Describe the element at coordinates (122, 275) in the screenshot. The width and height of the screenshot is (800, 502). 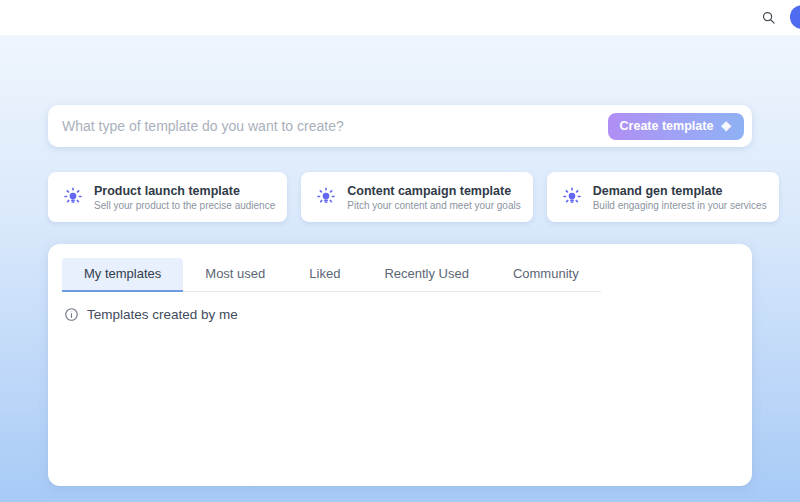
I see `tab-my-templates: My templates` at that location.